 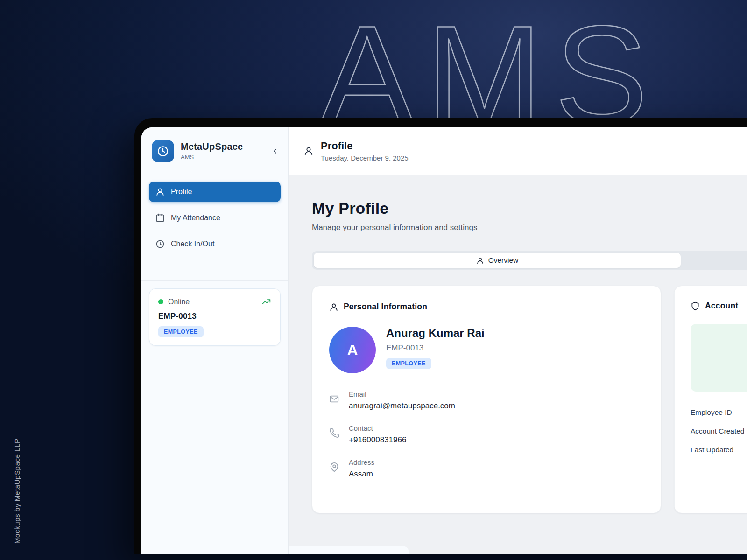 What do you see at coordinates (486, 434) in the screenshot?
I see `field-contact: Contact +916000831966` at bounding box center [486, 434].